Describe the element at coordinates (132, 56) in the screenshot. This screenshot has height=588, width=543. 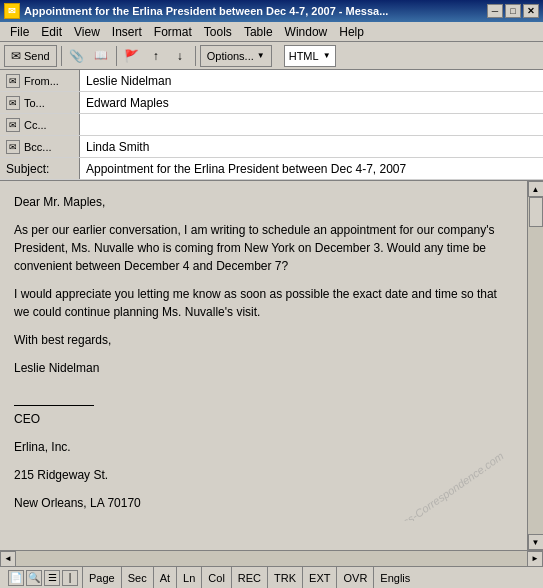
I see `flag-button: 🚩` at that location.